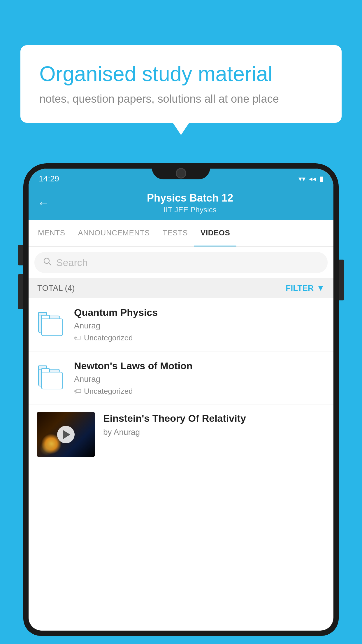 The width and height of the screenshot is (362, 644). I want to click on status-icons: ▾▾ ◂◂ ▮, so click(311, 179).